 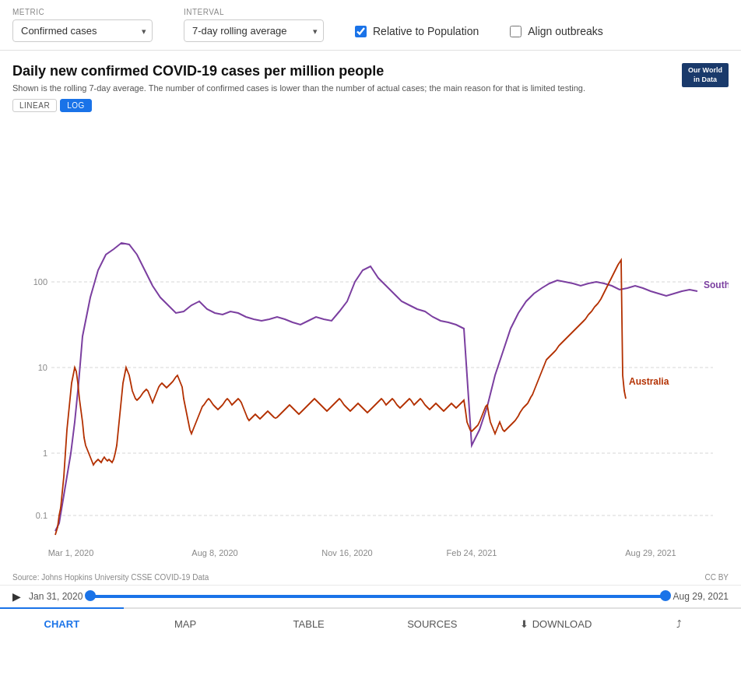 I want to click on sources-tab-label: SOURCES, so click(x=432, y=624).